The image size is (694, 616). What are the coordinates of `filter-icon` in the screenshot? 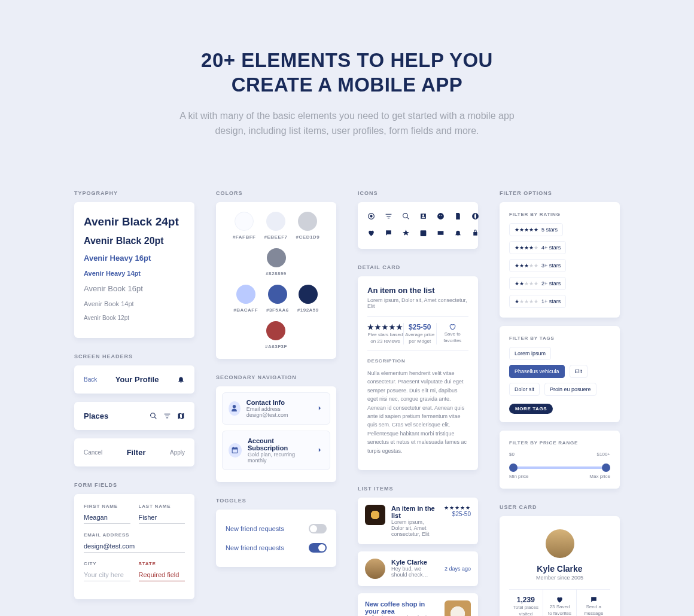 It's located at (168, 416).